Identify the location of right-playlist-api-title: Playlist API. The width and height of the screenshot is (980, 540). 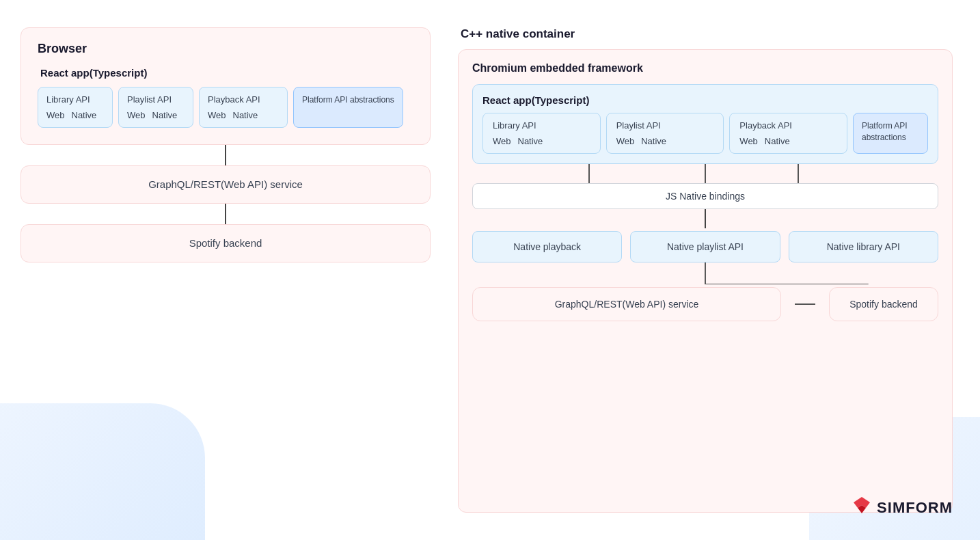
(638, 126).